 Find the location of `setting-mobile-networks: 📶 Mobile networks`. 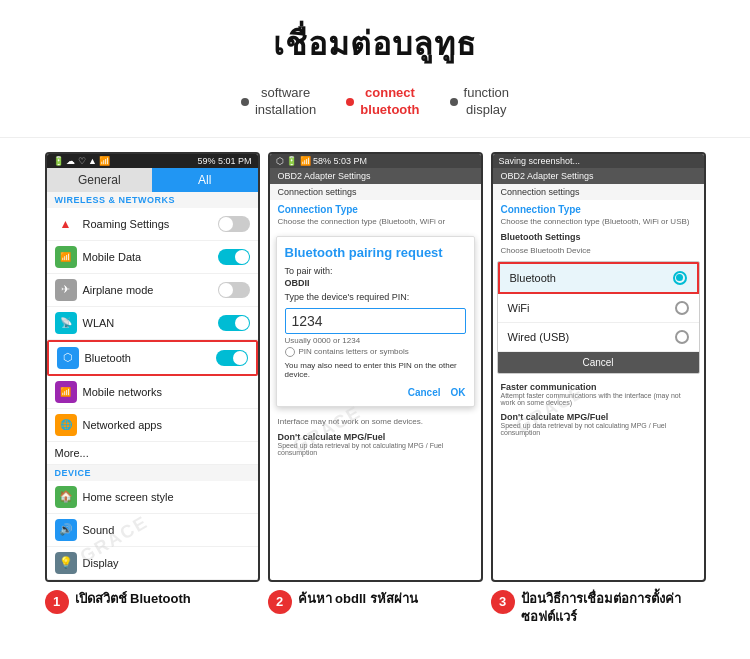

setting-mobile-networks: 📶 Mobile networks is located at coordinates (152, 392).